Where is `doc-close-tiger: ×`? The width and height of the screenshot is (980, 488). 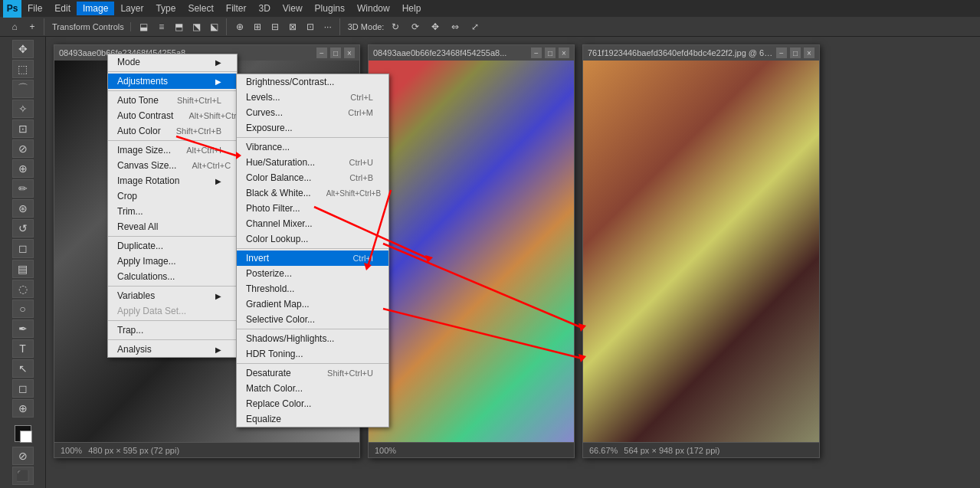 doc-close-tiger: × is located at coordinates (809, 53).